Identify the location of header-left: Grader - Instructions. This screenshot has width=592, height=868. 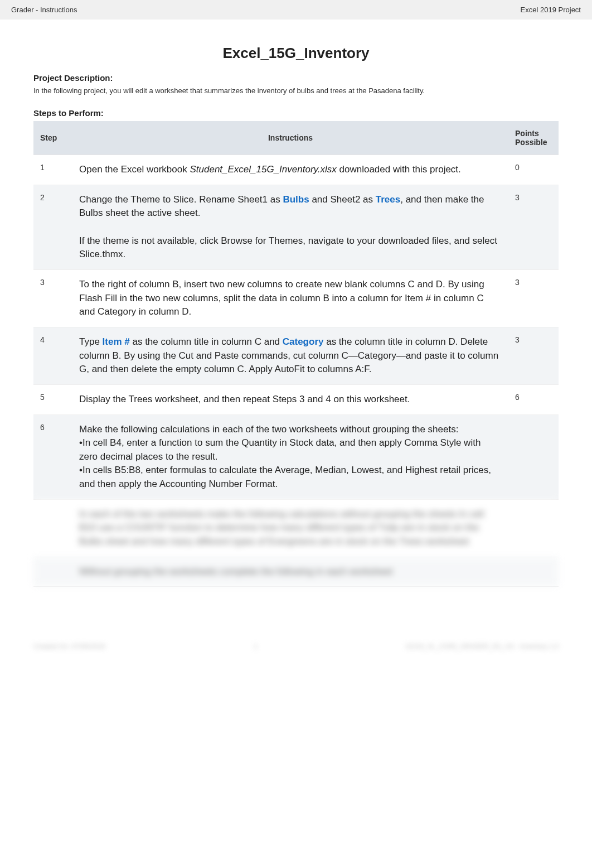
(45, 10).